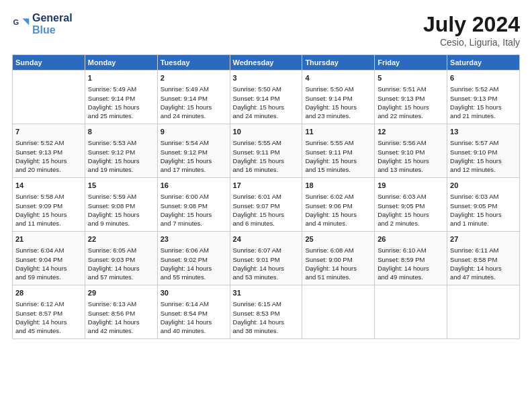 This screenshot has height=411, width=532. What do you see at coordinates (193, 102) in the screenshot?
I see `day-info: Sunrise: 5:49 AM Sunset: 9:14 PM Dayligh…` at bounding box center [193, 102].